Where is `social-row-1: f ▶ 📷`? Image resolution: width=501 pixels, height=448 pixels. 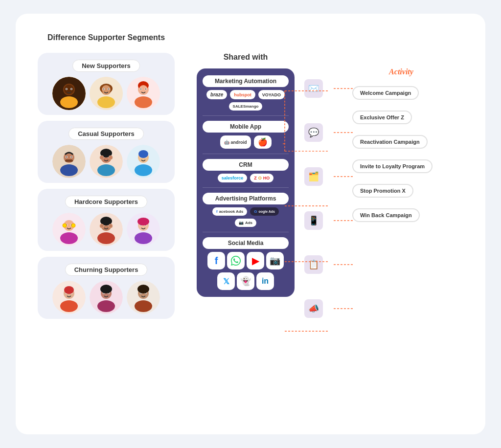
social-row-1: f ▶ 📷 is located at coordinates (246, 261).